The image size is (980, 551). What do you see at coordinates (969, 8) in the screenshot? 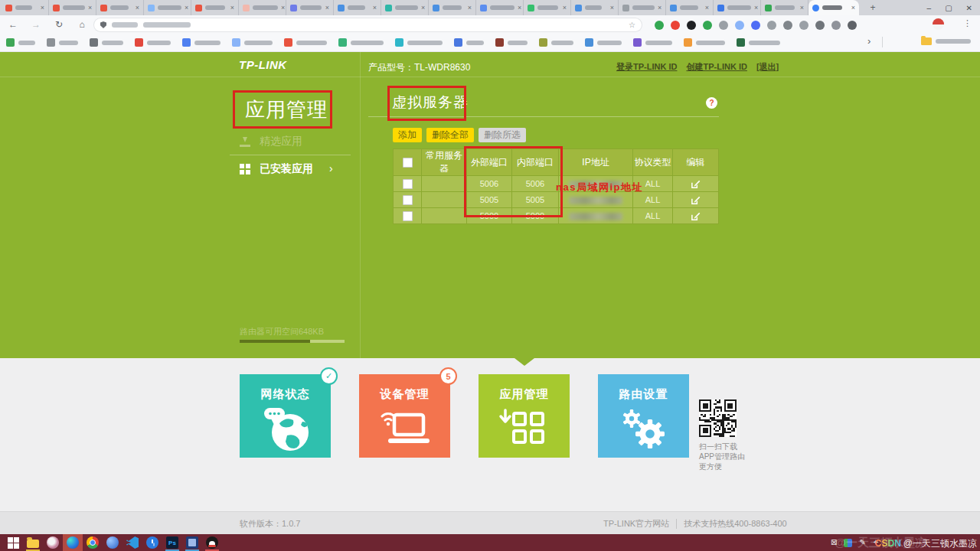
I see `window-close-button: ✕` at bounding box center [969, 8].